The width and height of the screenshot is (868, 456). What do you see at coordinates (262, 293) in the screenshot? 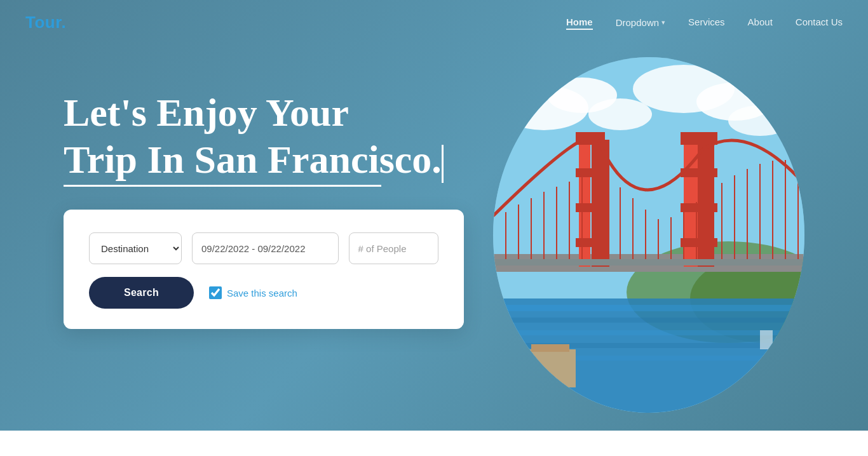
I see `save-search-text: Save this search` at bounding box center [262, 293].